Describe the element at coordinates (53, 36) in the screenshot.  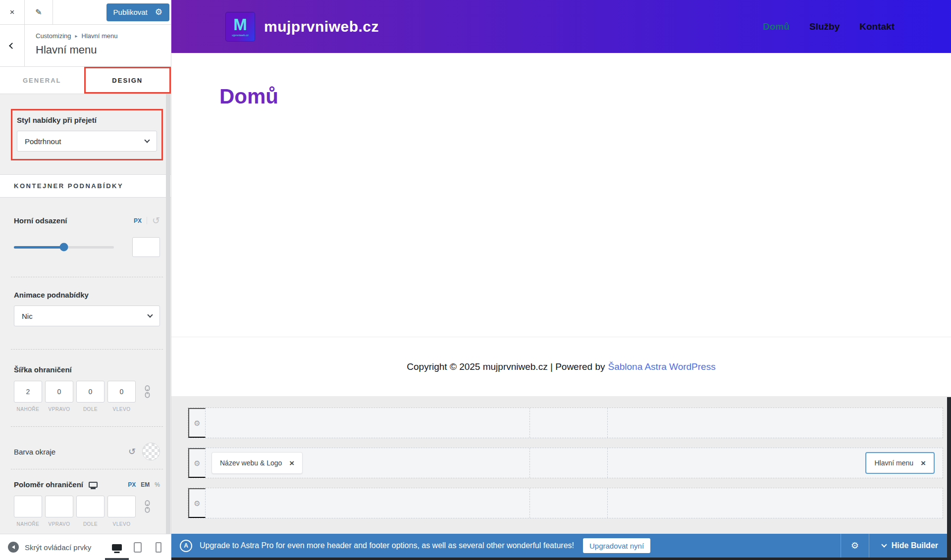
I see `breadcrumb-root: Customizing` at that location.